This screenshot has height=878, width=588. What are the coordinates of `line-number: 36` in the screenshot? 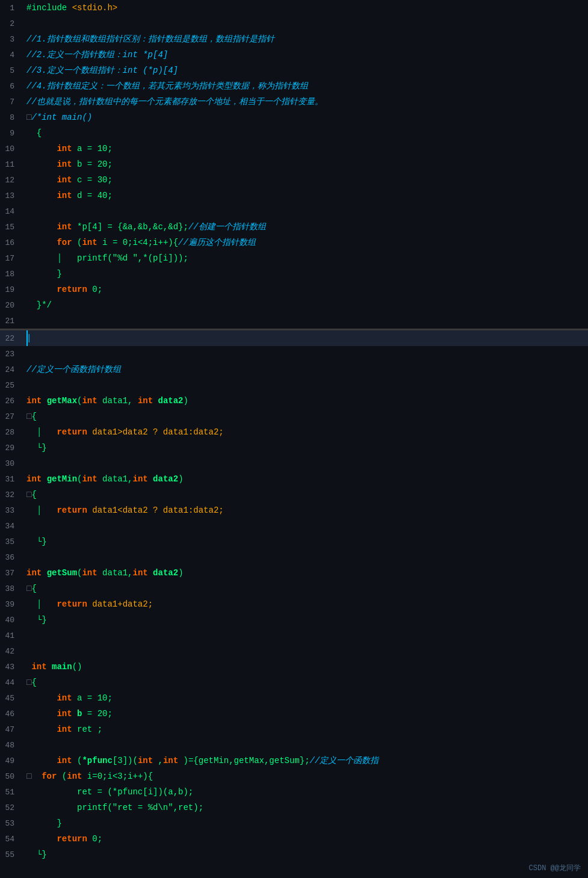 It's located at (11, 557).